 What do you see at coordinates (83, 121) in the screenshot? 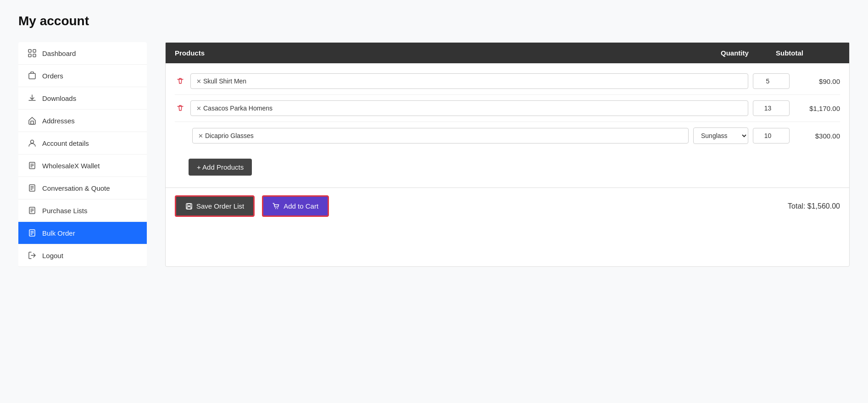
I see `sidebar-item-addresses: Addresses` at bounding box center [83, 121].